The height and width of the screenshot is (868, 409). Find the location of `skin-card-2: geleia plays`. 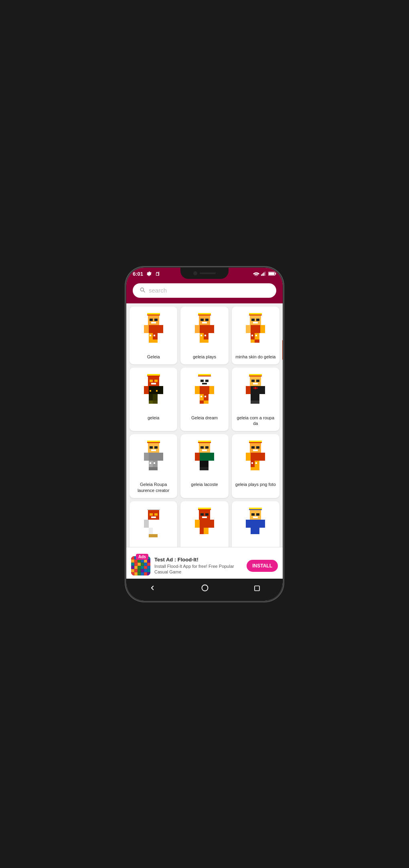

skin-card-2: geleia plays is located at coordinates (204, 335).